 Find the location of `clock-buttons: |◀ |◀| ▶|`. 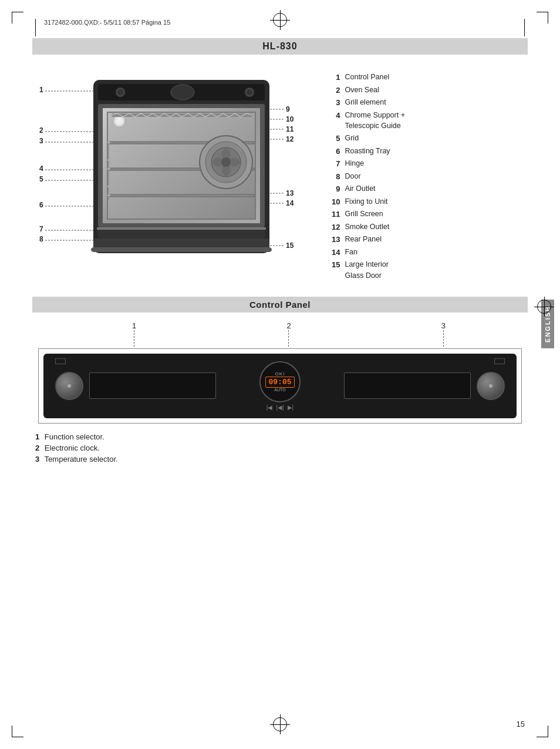

clock-buttons: |◀ |◀| ▶| is located at coordinates (280, 408).